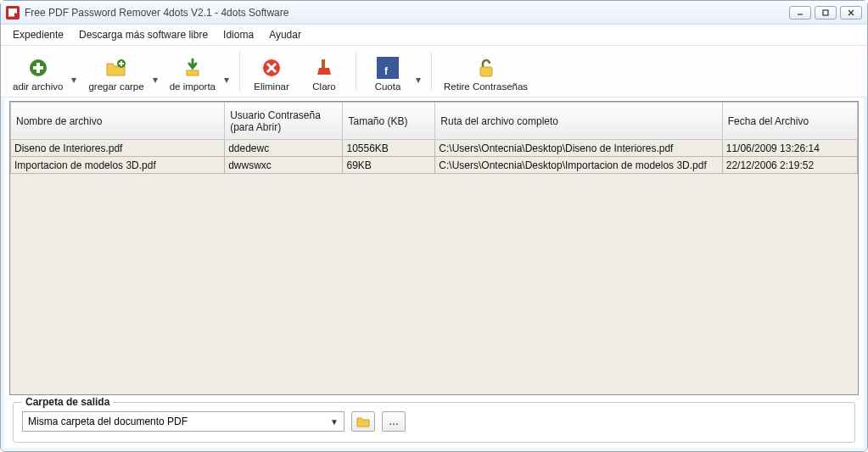  I want to click on cell-filename: Diseno de Interiores.pdf, so click(118, 148).